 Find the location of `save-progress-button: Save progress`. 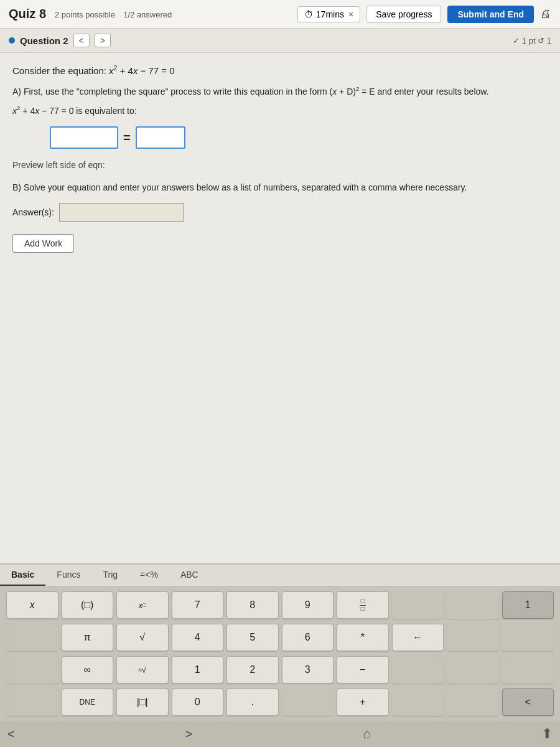

save-progress-button: Save progress is located at coordinates (404, 14).